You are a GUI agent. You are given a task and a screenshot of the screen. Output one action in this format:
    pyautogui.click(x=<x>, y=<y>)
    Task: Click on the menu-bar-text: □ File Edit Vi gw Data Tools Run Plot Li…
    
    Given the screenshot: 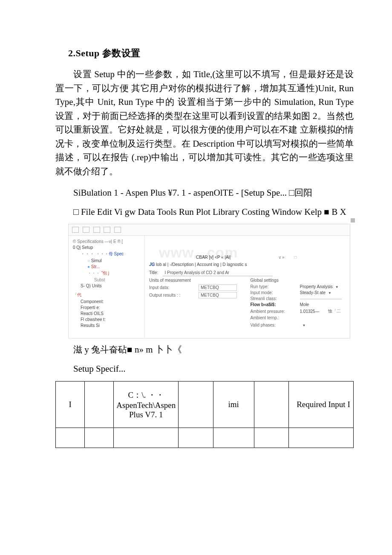 What is the action you would take?
    pyautogui.click(x=205, y=212)
    